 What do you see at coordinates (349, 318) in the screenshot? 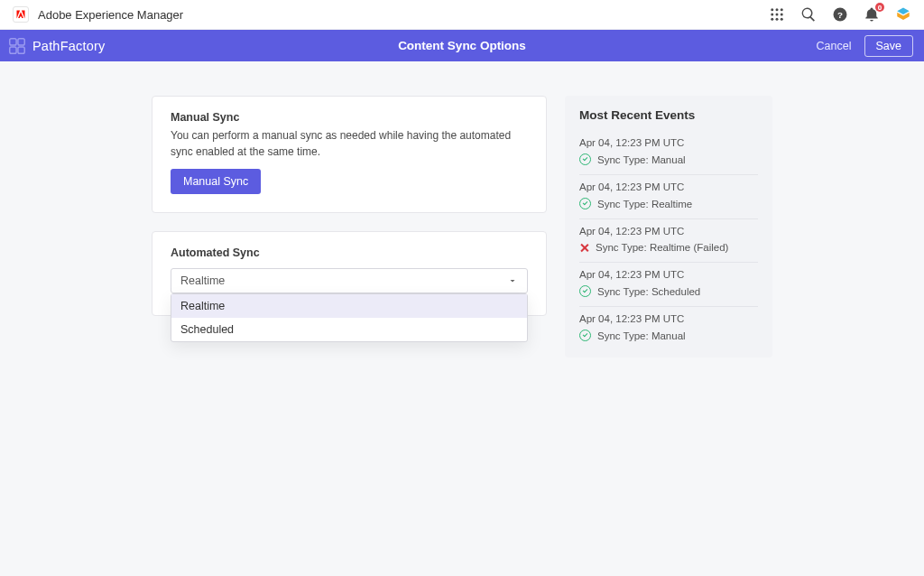
I see `sync-mode-dropdown: Realtime Scheduled` at bounding box center [349, 318].